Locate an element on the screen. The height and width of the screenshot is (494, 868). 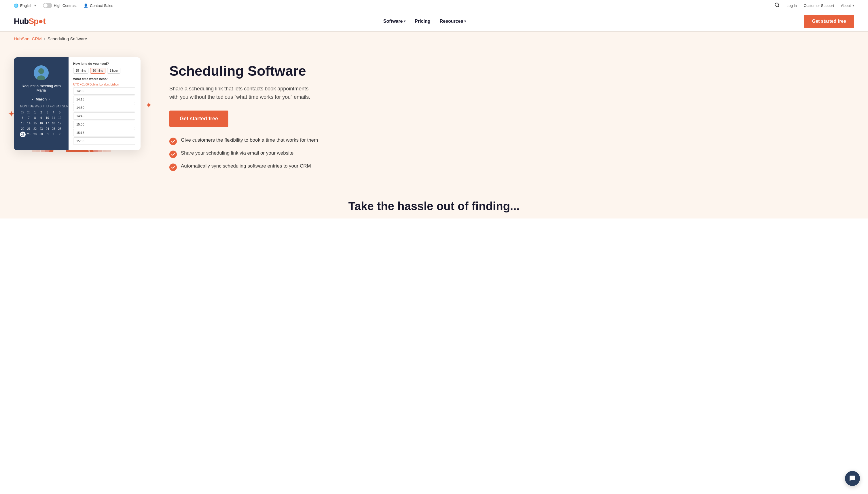
toggle-switch-icon is located at coordinates (48, 5).